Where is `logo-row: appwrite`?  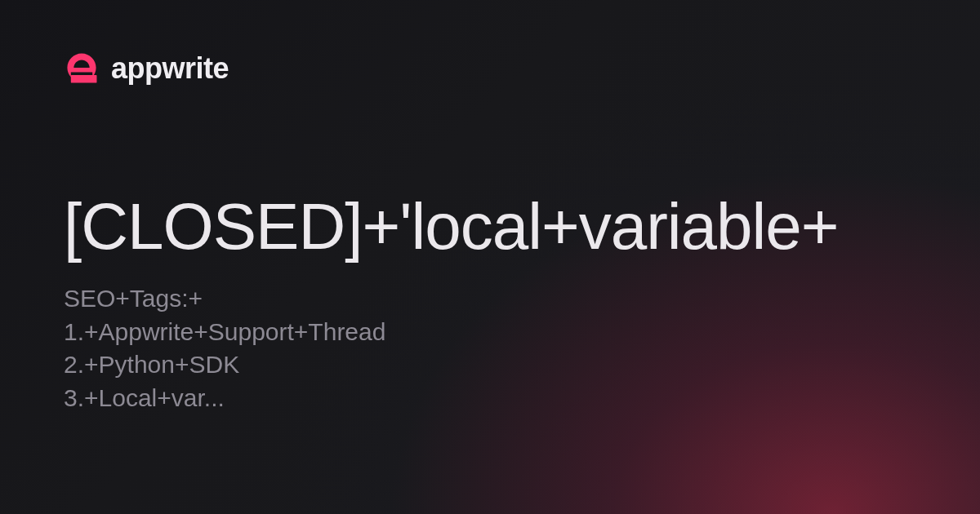
logo-row: appwrite is located at coordinates (490, 69).